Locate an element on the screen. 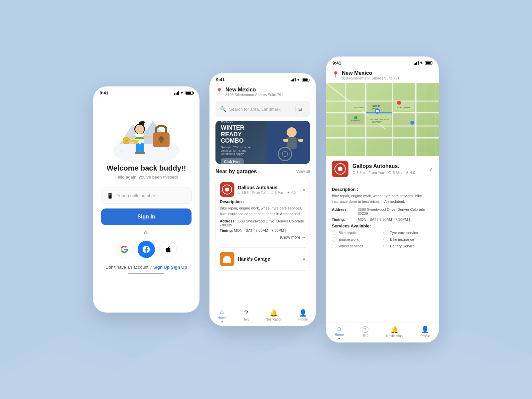  nav-notification-2: 🔔 Notification is located at coordinates (274, 315).